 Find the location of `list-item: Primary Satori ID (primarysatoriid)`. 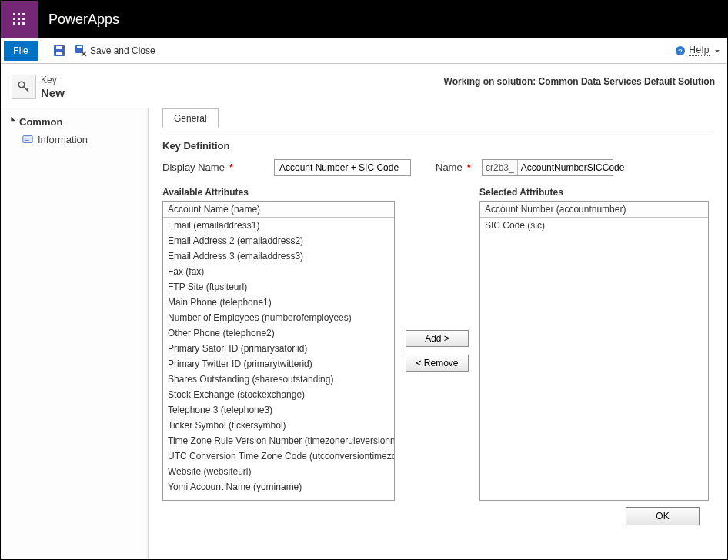

list-item: Primary Satori ID (primarysatoriid) is located at coordinates (279, 348).